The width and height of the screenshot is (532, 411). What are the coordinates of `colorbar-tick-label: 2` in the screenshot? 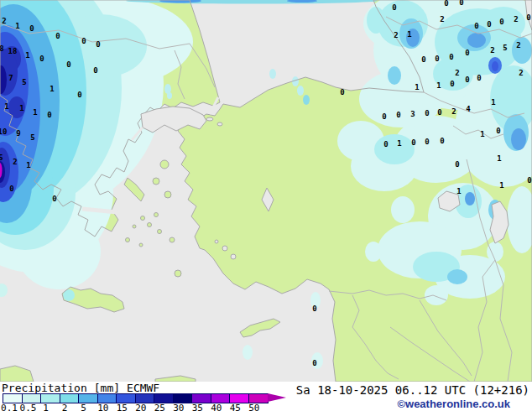 It's located at (65, 407).